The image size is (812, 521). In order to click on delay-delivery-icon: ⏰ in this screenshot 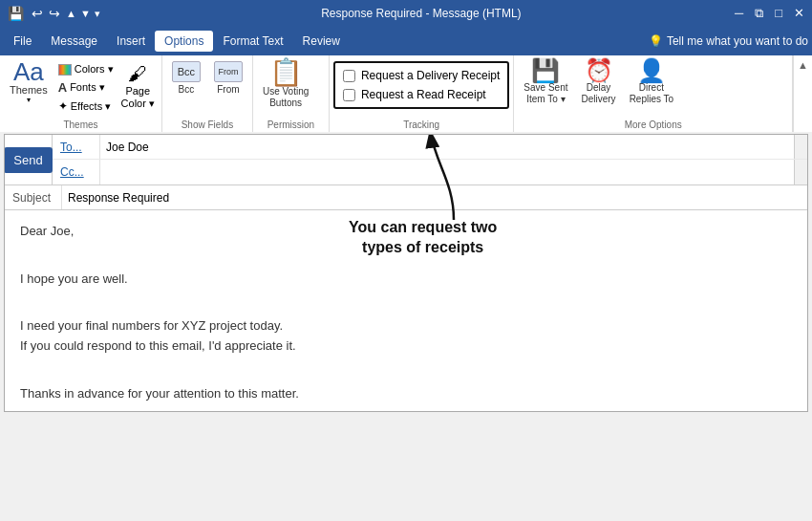, I will do `click(599, 71)`.